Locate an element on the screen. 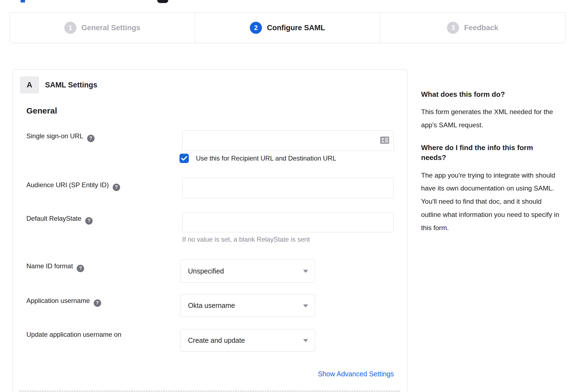  name-id-format-label: Name ID format? is located at coordinates (55, 267).